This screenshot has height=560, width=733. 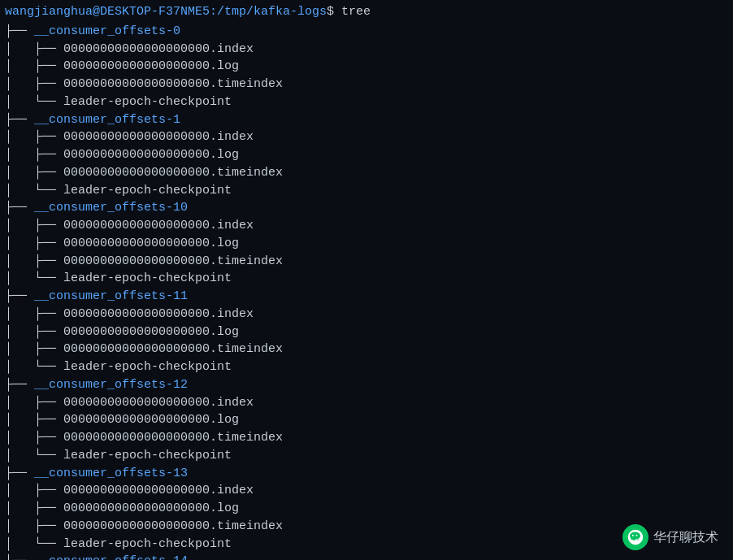 What do you see at coordinates (271, 11) in the screenshot?
I see `prompt-dir: /tmp/kafka-logs` at bounding box center [271, 11].